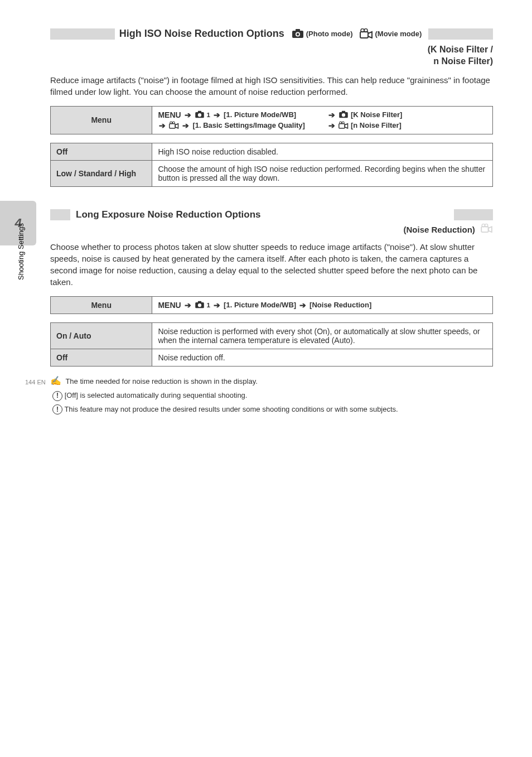 This screenshot has height=757, width=532. I want to click on menu-path-cell: MENU ➔ 1 ➔ [1. Picture Mode/WB] ➔ ➔ [1. …, so click(322, 120).